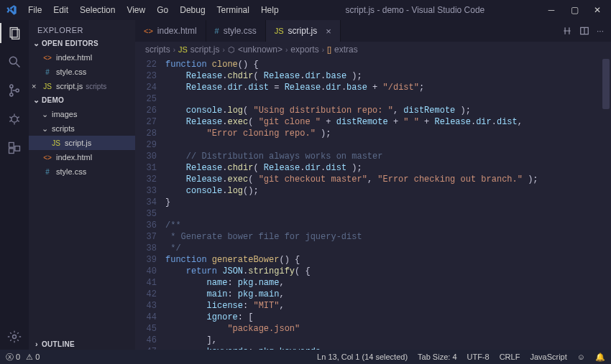  I want to click on status-warnings: ⚠ 0, so click(33, 358).